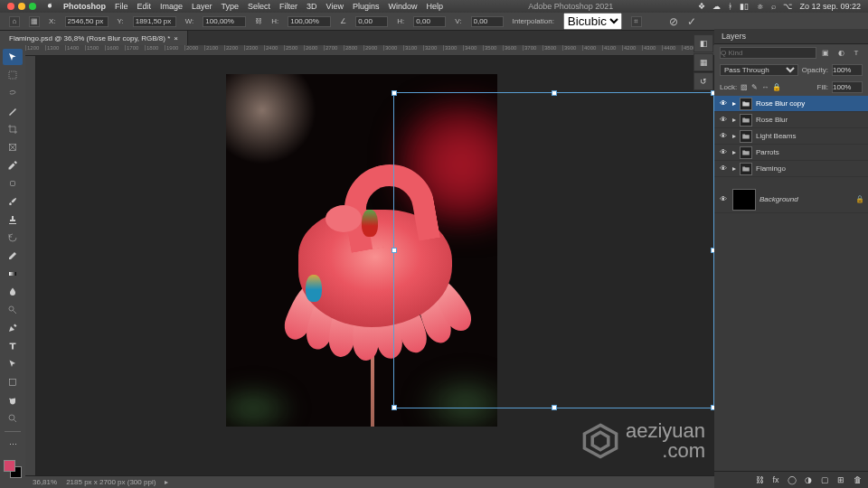  Describe the element at coordinates (155, 22) in the screenshot. I see `y-field` at that location.